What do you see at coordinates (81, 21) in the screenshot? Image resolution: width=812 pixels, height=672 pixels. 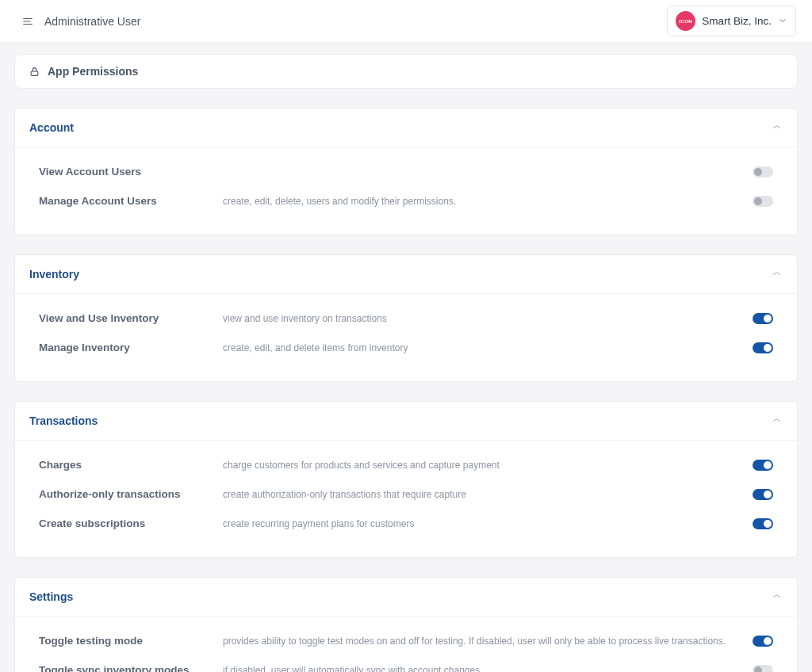 I see `top-bar-left: Administrative User` at bounding box center [81, 21].